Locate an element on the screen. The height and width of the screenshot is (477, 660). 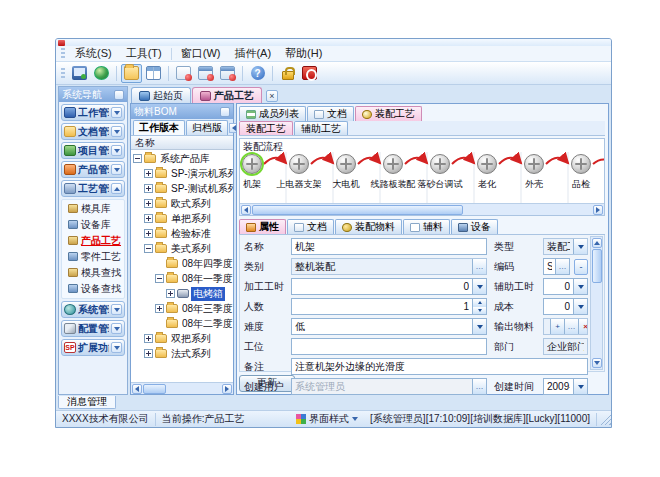
create-time-field is located at coordinates (566, 386).